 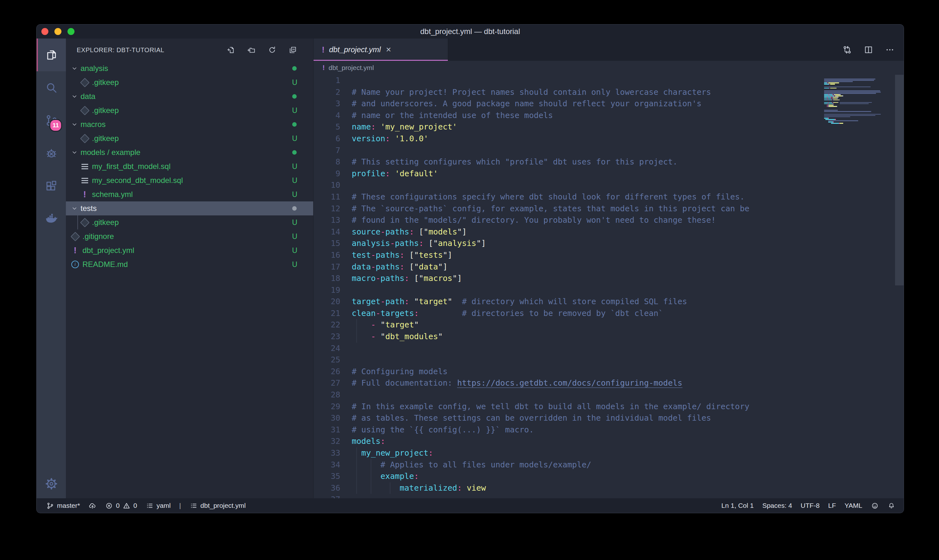 I want to click on status-language-mode: YAML, so click(x=854, y=506).